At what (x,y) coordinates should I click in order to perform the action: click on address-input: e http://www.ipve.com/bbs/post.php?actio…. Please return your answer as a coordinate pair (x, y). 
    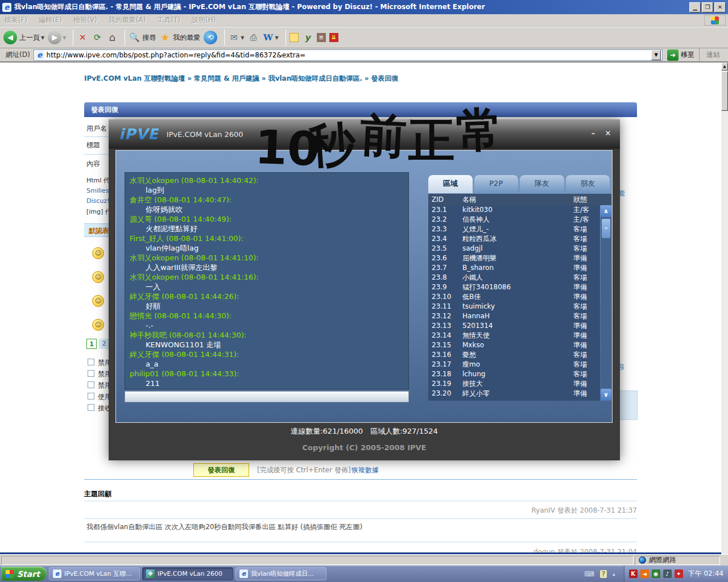
    Looking at the image, I should click on (348, 55).